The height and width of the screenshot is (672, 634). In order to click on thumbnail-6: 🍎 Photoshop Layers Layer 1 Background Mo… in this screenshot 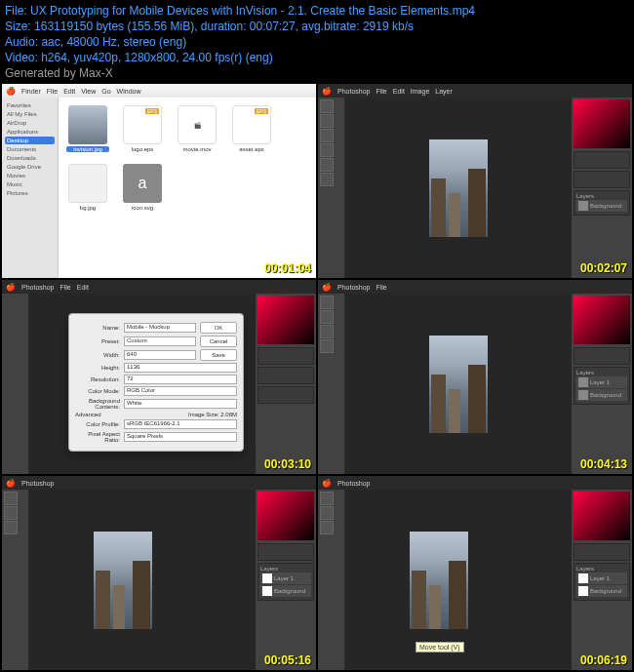, I will do `click(475, 573)`.